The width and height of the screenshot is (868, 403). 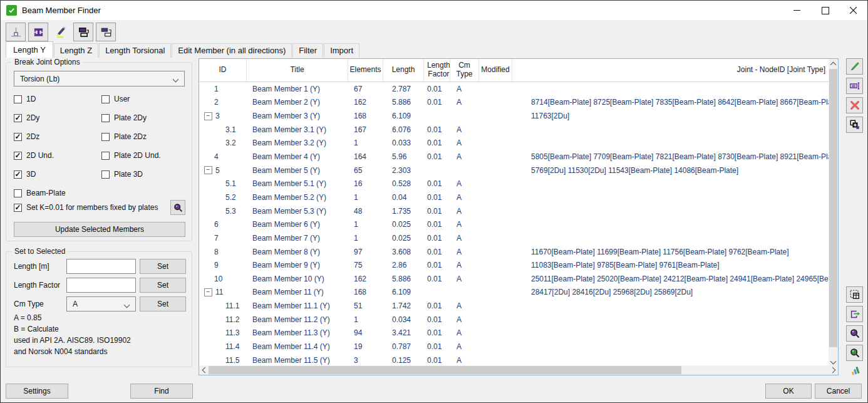 I want to click on table-row: 7Beam Member 7 (Y)10.0250.01A, so click(x=514, y=238).